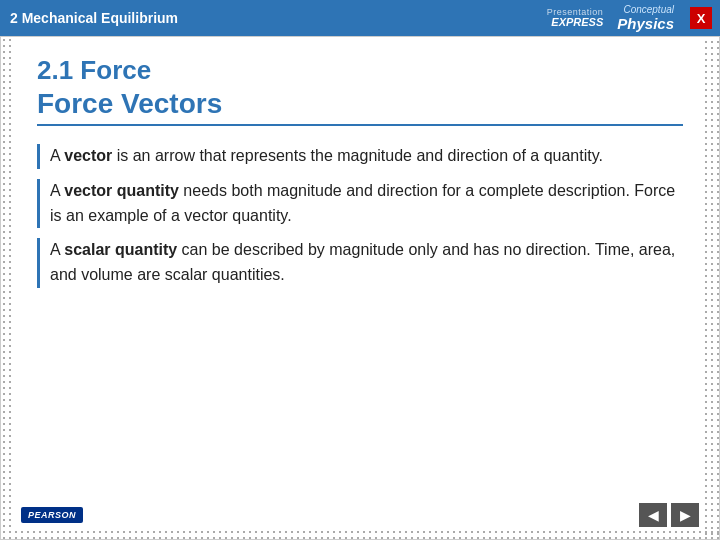 This screenshot has height=540, width=720. What do you see at coordinates (646, 18) in the screenshot?
I see `conceptual-physics-branding: Conceptual Physics` at bounding box center [646, 18].